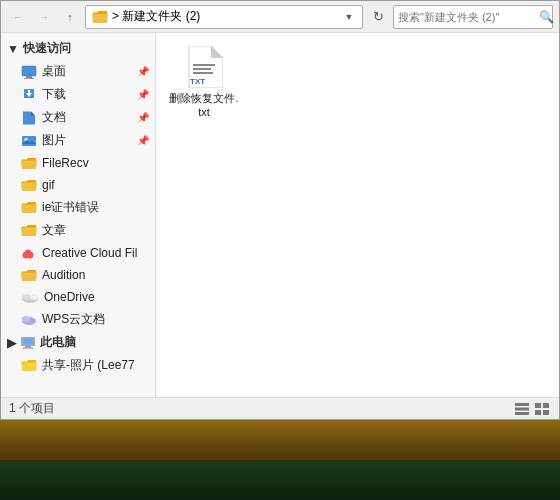 The height and width of the screenshot is (500, 560). What do you see at coordinates (54, 72) in the screenshot?
I see `sidebar-label-desktop: 桌面` at bounding box center [54, 72].